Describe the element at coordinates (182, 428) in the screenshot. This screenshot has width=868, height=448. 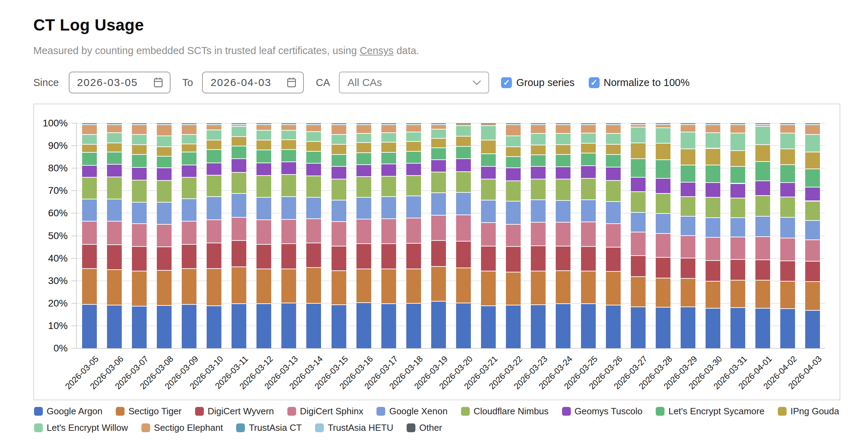
I see `legend-item: Sectigo Elephant` at that location.